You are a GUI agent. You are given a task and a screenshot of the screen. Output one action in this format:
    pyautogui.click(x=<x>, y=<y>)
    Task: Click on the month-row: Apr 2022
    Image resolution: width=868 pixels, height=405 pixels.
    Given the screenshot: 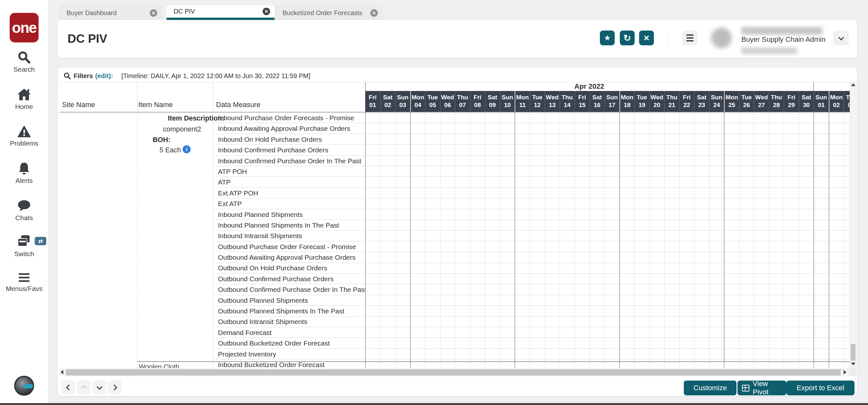 What is the action you would take?
    pyautogui.click(x=608, y=86)
    